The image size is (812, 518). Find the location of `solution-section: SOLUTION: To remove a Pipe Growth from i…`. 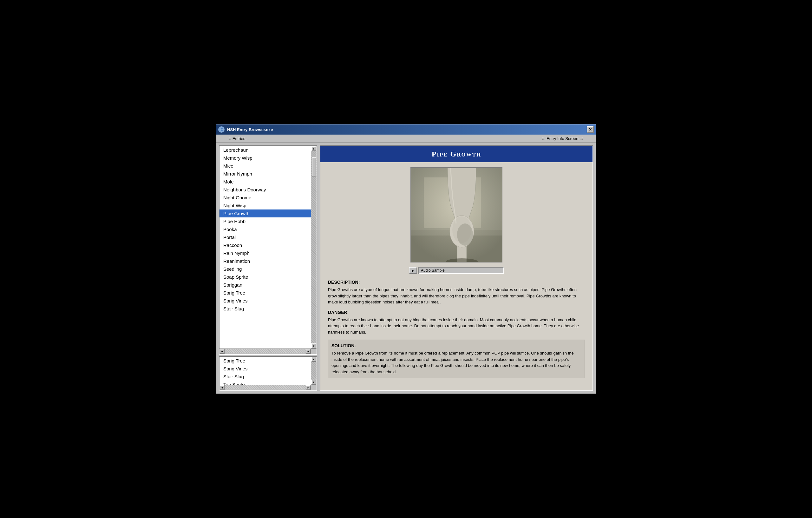

solution-section: SOLUTION: To remove a Pipe Growth from i… is located at coordinates (457, 359).